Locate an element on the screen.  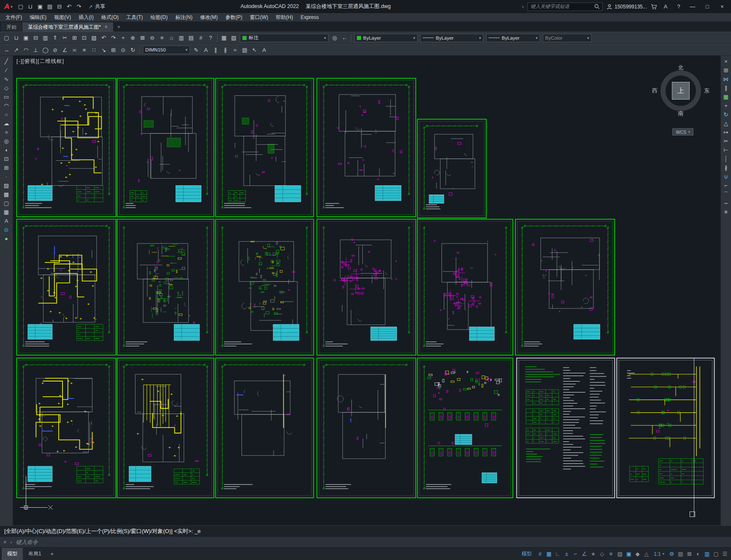
plot-preview-icon: ▥ is located at coordinates (46, 38).